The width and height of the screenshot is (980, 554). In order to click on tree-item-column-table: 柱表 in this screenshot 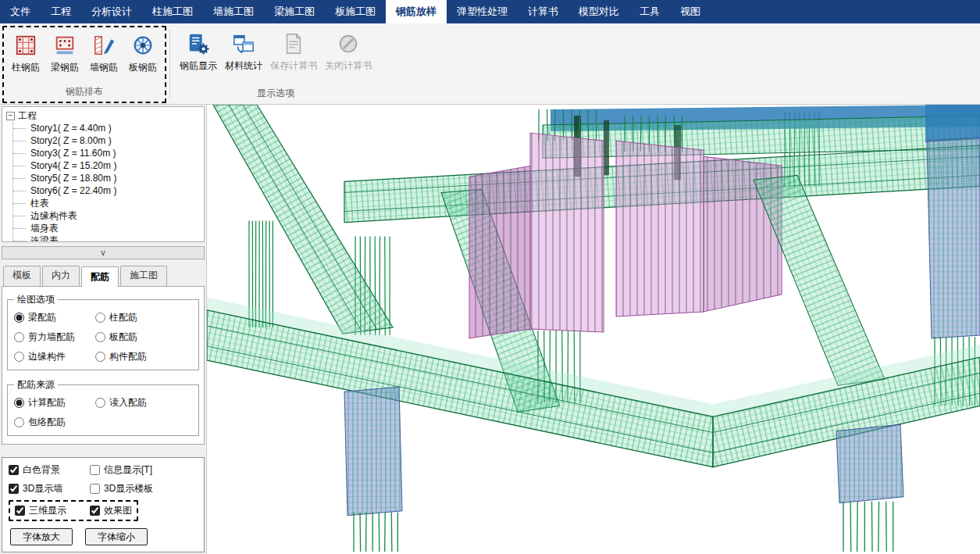, I will do `click(109, 203)`.